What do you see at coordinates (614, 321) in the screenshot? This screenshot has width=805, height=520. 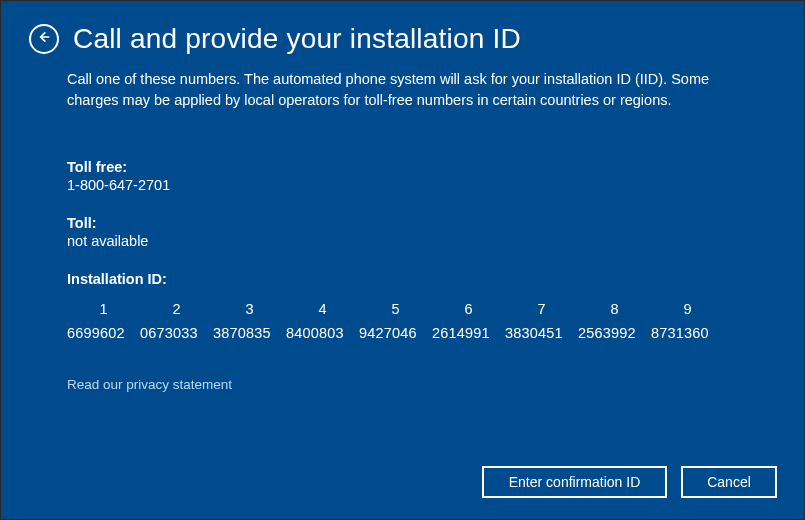 I see `installation-id-column: 82563992` at bounding box center [614, 321].